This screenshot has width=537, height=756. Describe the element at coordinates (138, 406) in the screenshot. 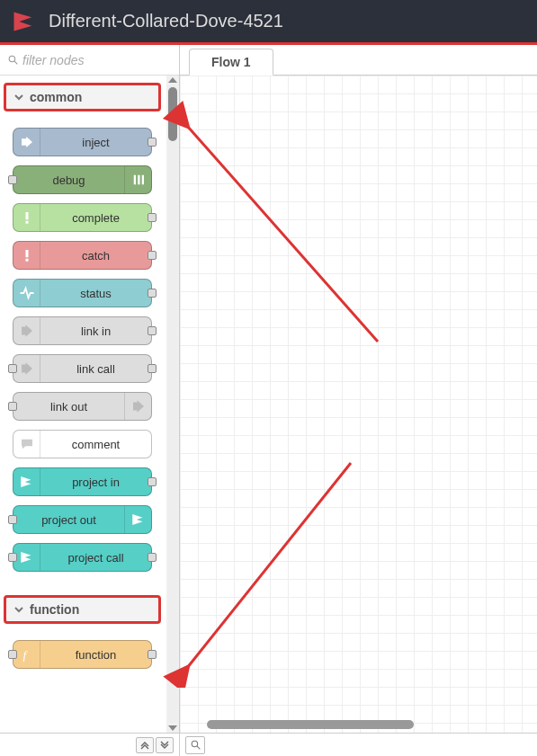

I see `link-out-icon` at that location.